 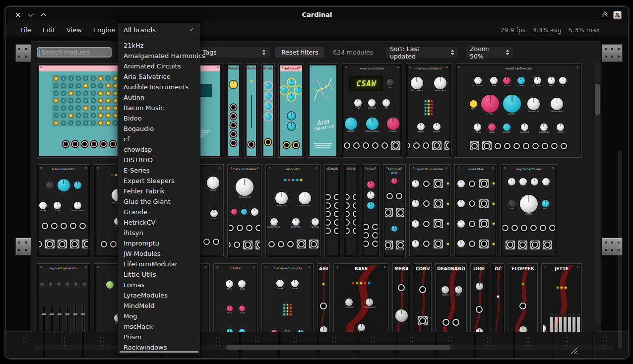 What do you see at coordinates (597, 100) in the screenshot?
I see `browser-vertical-scrollbar-thumb` at bounding box center [597, 100].